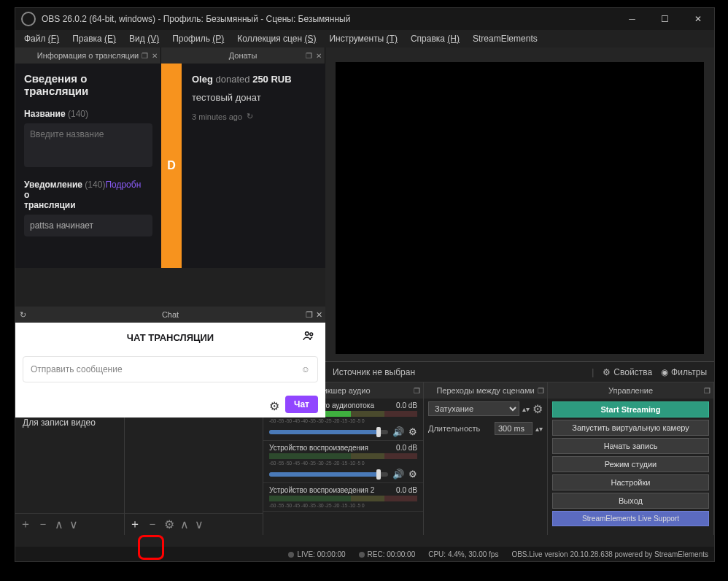  I want to click on donates-panel: D Oleg donated 250 RUB тестовый донат 3 …, so click(244, 166).